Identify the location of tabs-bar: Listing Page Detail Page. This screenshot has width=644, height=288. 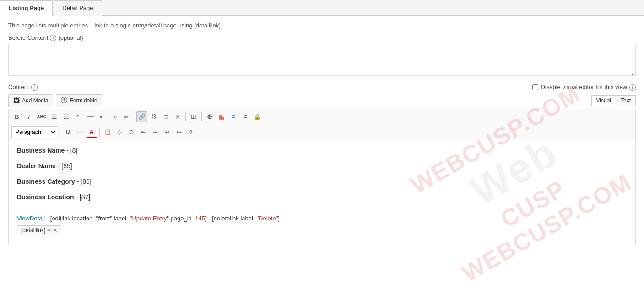
(322, 8).